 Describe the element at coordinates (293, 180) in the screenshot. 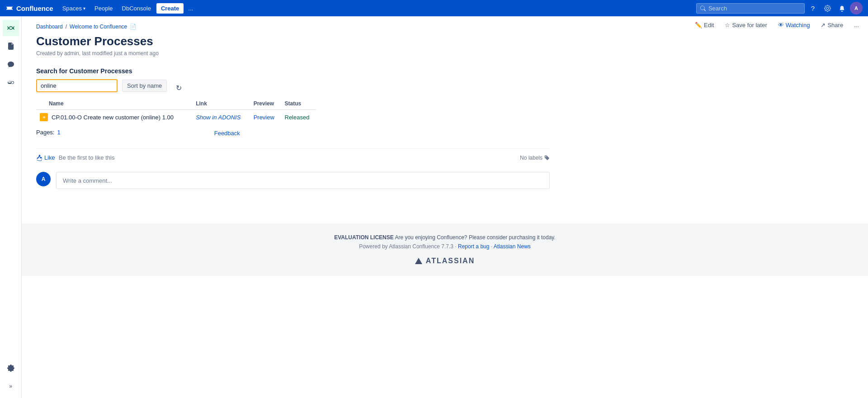

I see `comment-section: A Write a comment...` at that location.